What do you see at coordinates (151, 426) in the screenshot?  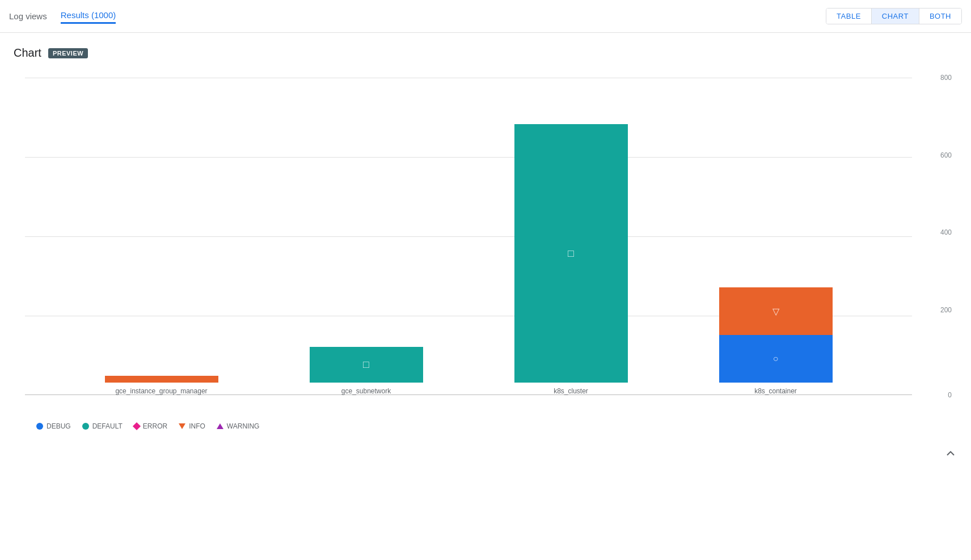 I see `legend-item-error: ERROR` at bounding box center [151, 426].